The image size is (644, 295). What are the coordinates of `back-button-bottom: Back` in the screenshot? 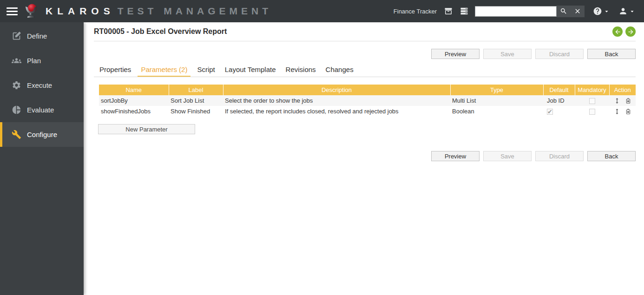 It's located at (611, 156).